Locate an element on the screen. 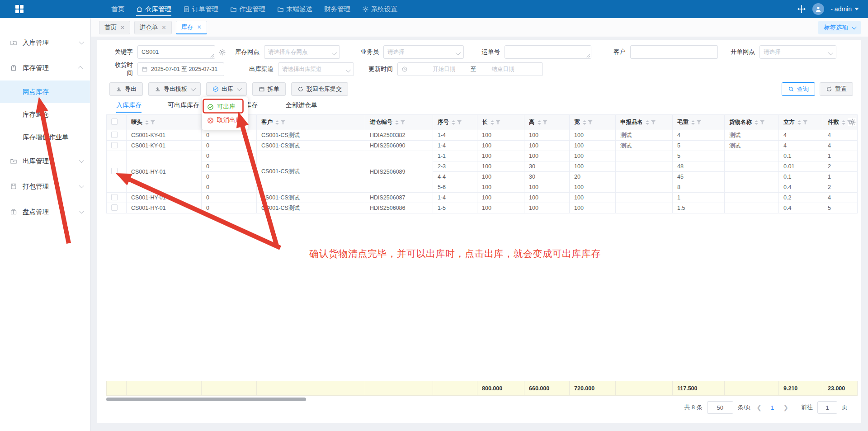  entry-no-link: HDIS2506090 is located at coordinates (399, 146).